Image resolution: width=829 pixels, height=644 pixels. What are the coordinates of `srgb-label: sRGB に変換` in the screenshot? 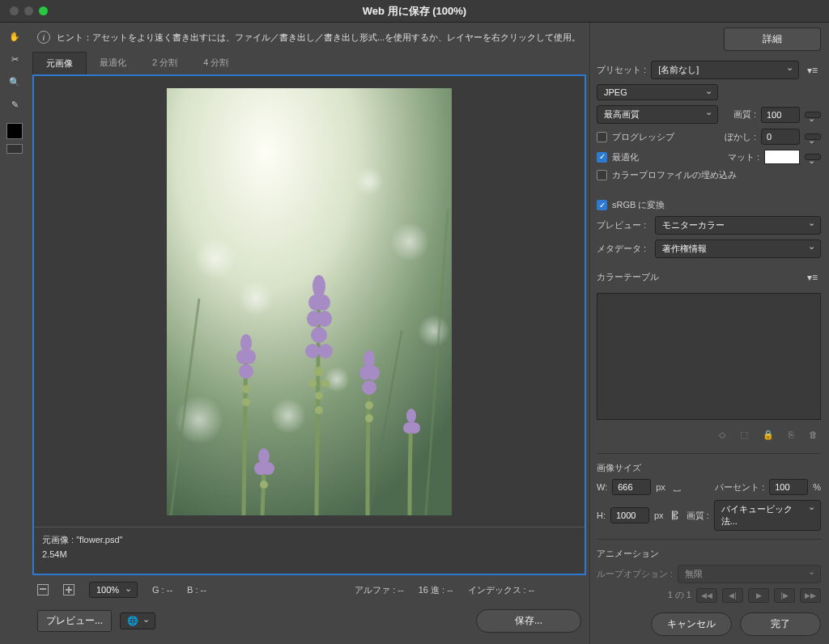 It's located at (638, 205).